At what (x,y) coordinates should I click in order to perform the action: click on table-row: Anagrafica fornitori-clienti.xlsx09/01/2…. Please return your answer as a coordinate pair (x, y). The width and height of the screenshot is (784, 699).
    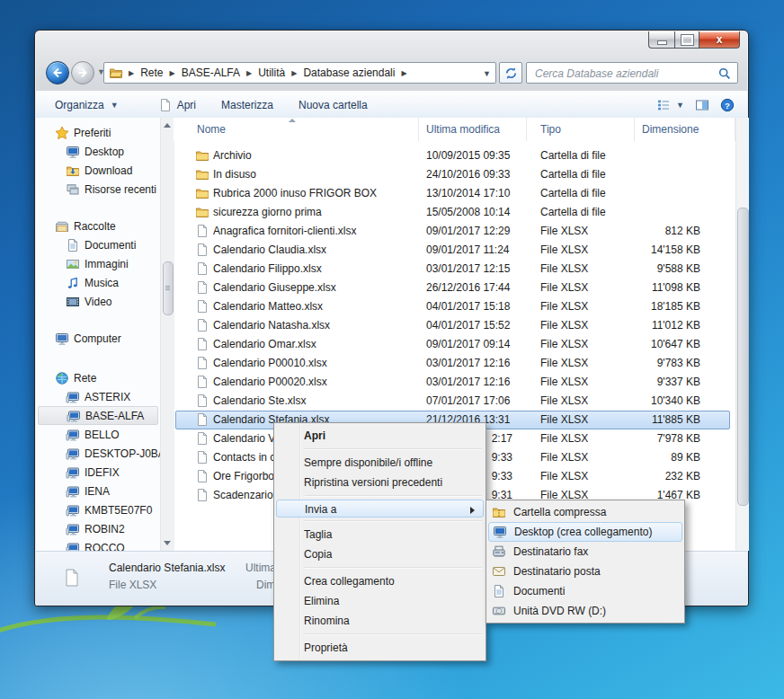
    Looking at the image, I should click on (455, 232).